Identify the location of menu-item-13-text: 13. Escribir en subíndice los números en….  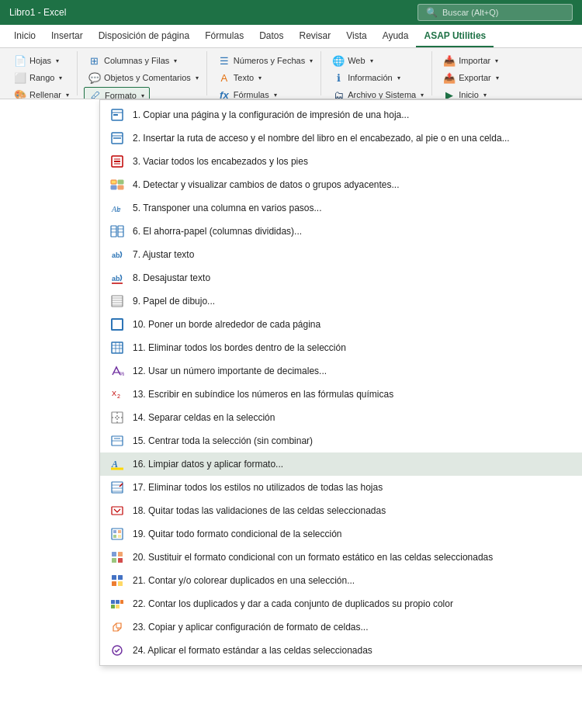
(357, 394).